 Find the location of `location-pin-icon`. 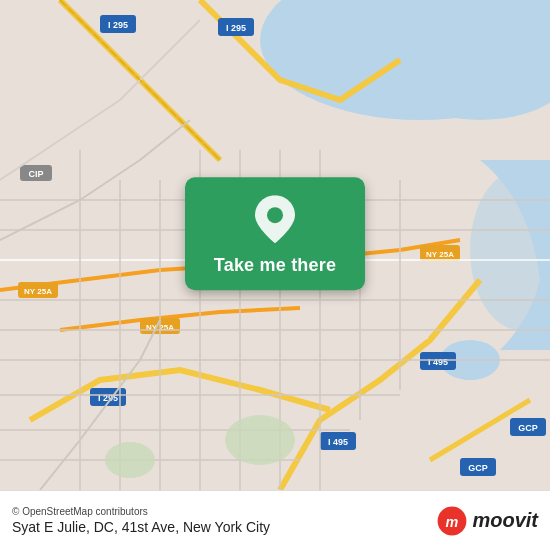

location-pin-icon is located at coordinates (275, 219).